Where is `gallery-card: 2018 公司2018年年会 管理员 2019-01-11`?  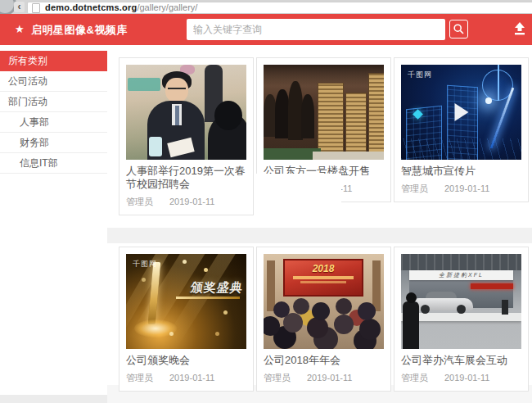
gallery-card: 2018 公司2018年年会 管理员 2019-01-11 is located at coordinates (324, 319).